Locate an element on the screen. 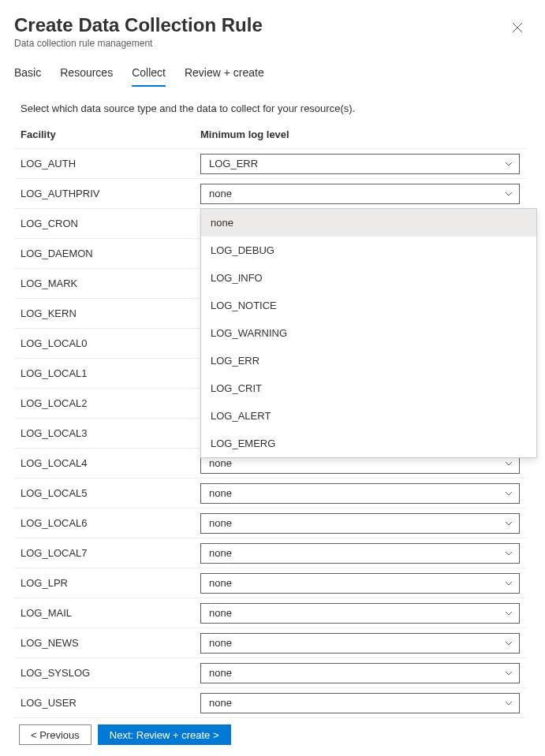 The height and width of the screenshot is (756, 545). instruction-text: Select which data source type and the da… is located at coordinates (270, 109).